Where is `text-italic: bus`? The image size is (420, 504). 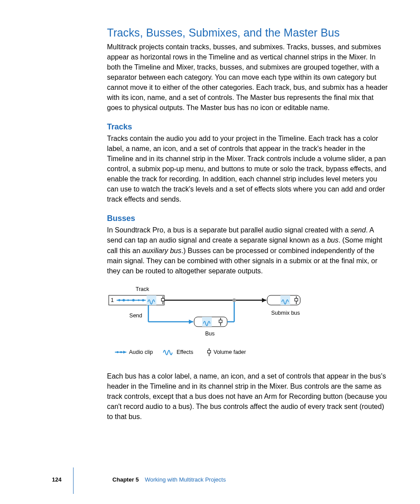 text-italic: bus is located at coordinates (333, 240).